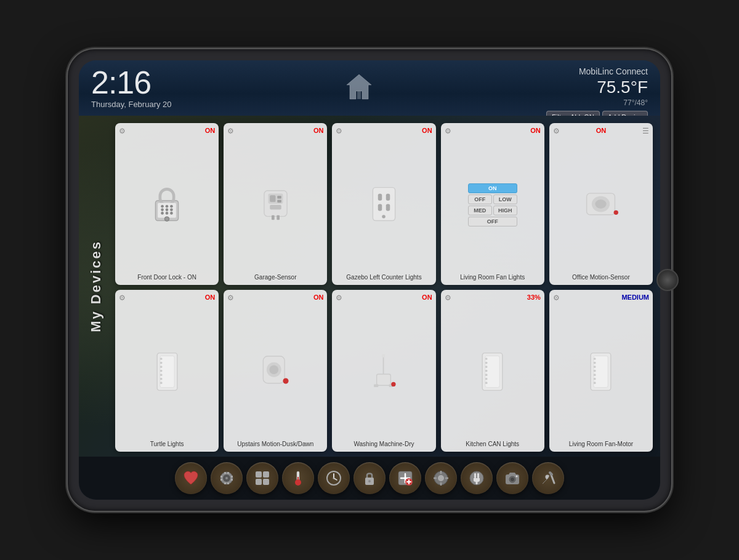  I want to click on card-header-7: ⚙ ON, so click(275, 298).